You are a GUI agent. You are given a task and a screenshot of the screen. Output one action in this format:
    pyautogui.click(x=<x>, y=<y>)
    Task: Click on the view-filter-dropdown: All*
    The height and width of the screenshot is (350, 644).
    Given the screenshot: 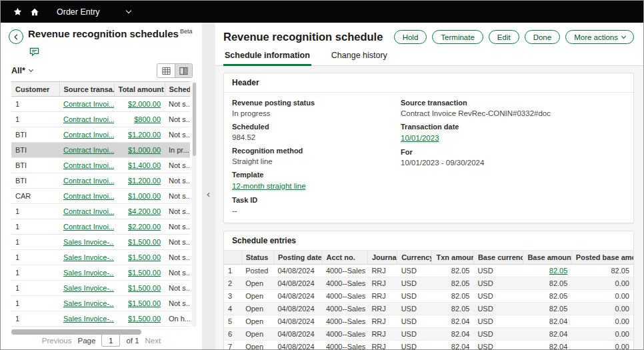 What is the action you would take?
    pyautogui.click(x=22, y=71)
    